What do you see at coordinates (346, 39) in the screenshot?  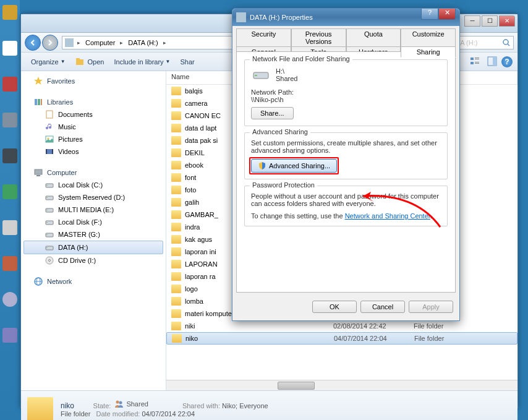 I see `tab-strip: Security Previous Versions Quota Customi…` at bounding box center [346, 39].